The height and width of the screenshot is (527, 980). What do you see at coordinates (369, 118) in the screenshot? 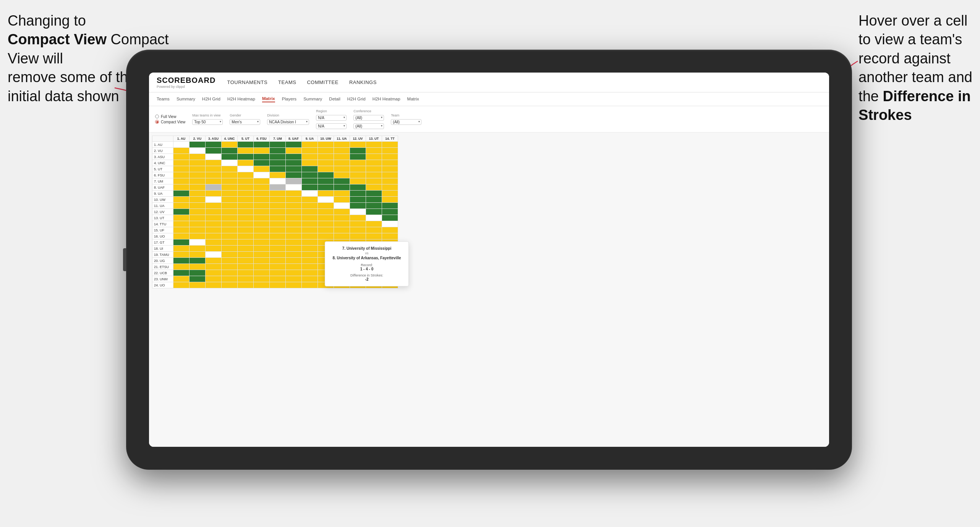
I see `conference-select: (All)` at bounding box center [369, 118].